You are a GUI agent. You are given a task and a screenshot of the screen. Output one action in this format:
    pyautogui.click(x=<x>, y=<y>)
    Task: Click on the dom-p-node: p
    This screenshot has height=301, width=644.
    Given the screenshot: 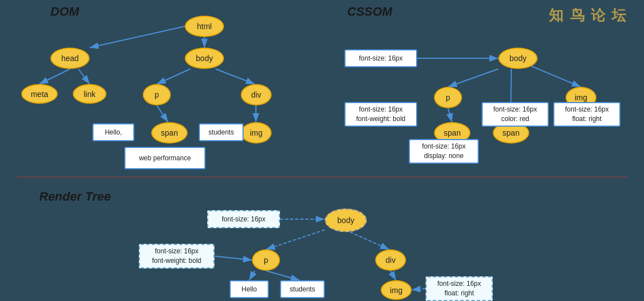 What is the action you would take?
    pyautogui.click(x=157, y=95)
    